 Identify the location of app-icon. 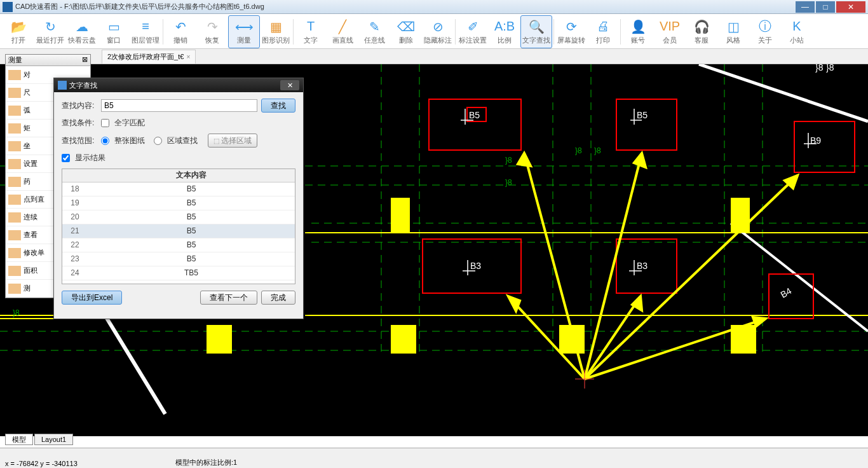
(8, 7).